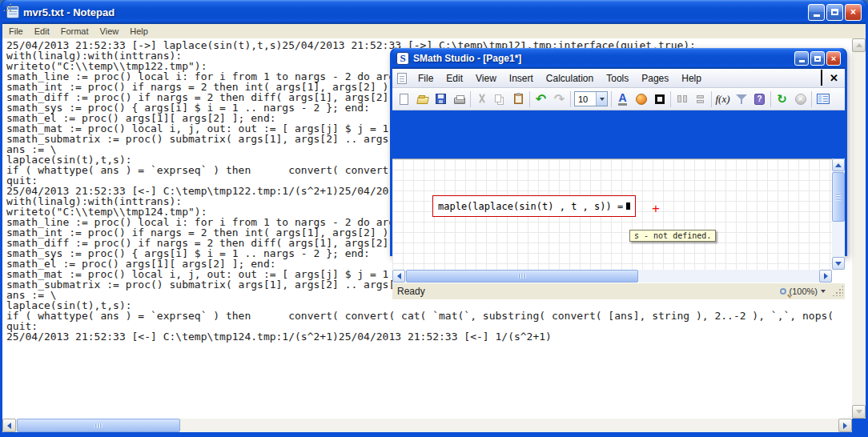  Describe the element at coordinates (460, 99) in the screenshot. I see `print-button` at that location.